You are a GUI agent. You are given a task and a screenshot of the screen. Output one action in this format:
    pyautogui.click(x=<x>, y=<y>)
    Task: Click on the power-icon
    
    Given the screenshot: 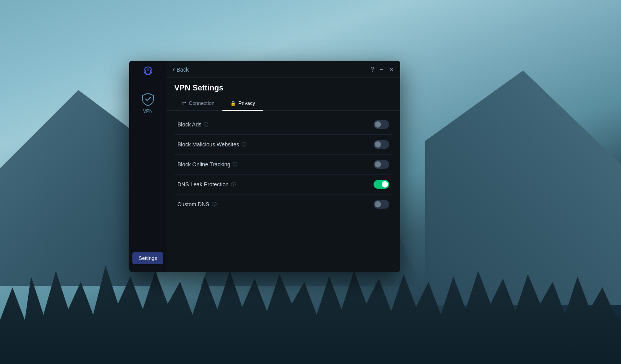 What is the action you would take?
    pyautogui.click(x=148, y=71)
    